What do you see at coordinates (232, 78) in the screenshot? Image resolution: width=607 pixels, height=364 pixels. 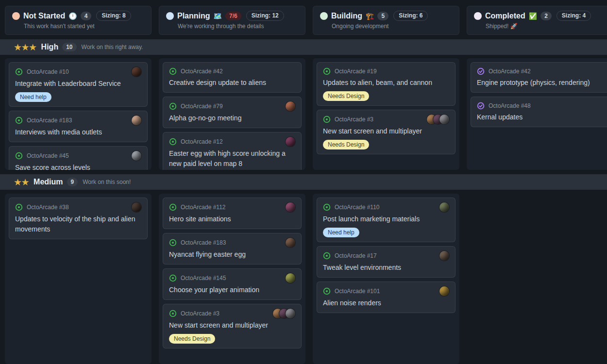 I see `issue-card: OctoArcade #42 Creative design update to…` at bounding box center [232, 78].